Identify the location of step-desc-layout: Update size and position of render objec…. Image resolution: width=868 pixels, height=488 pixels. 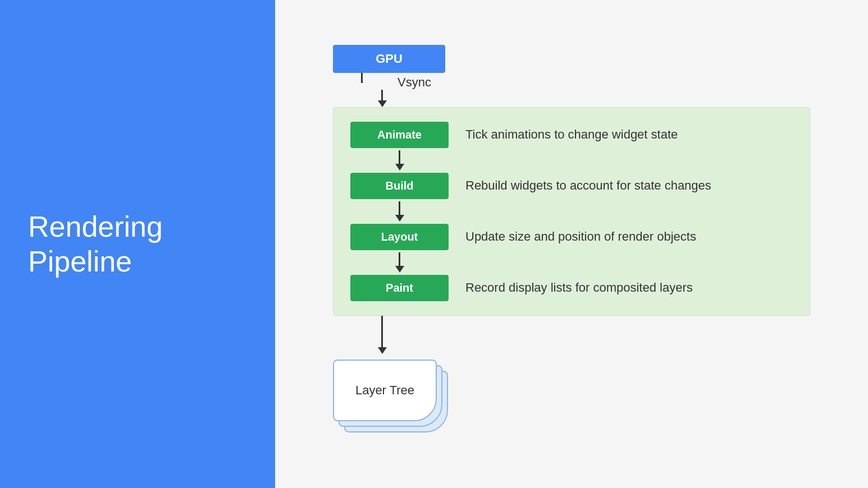
(581, 237).